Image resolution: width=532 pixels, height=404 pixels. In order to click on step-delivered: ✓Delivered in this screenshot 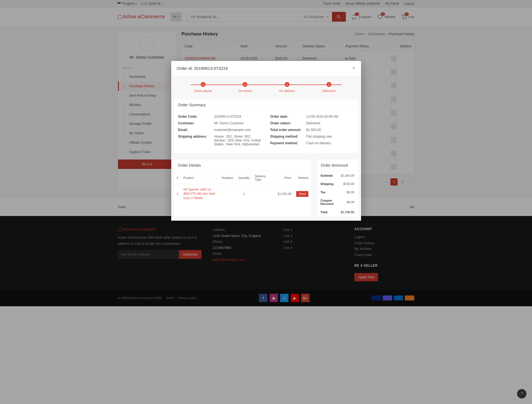, I will do `click(329, 87)`.